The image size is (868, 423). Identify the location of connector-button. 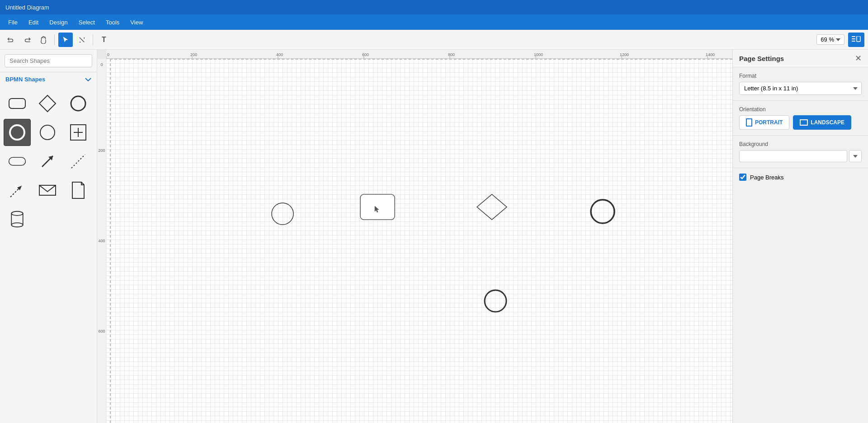
(82, 40).